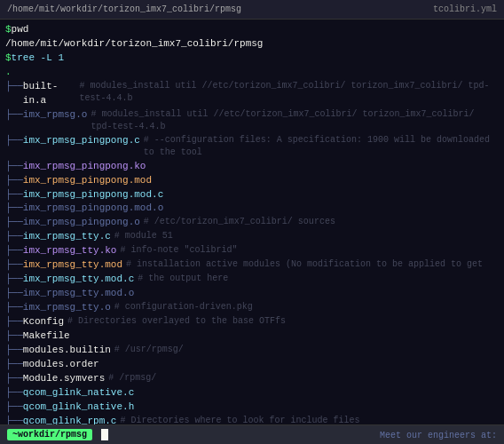  What do you see at coordinates (177, 322) in the screenshot?
I see `file-comment: # Directories overlayed to the base OTFf…` at bounding box center [177, 322].